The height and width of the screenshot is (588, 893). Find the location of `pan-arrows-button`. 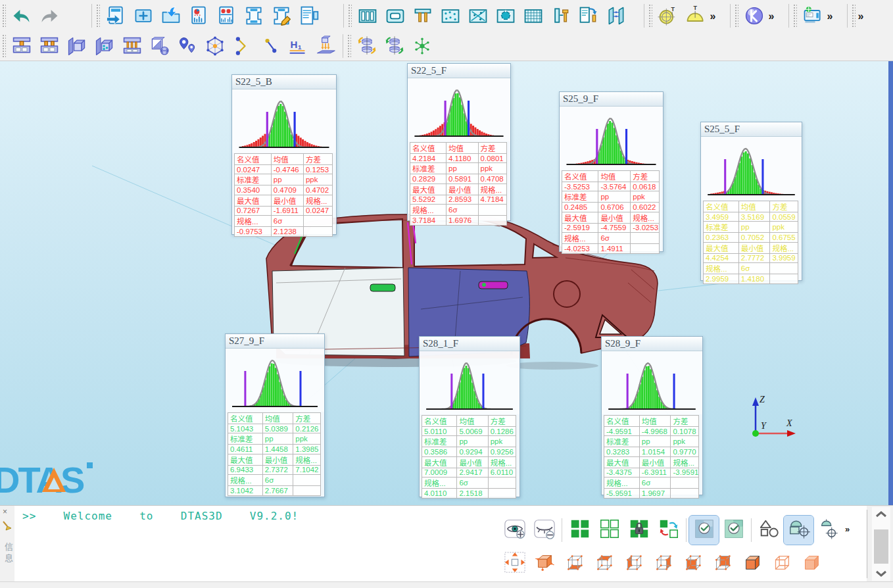

pan-arrows-button is located at coordinates (514, 564).